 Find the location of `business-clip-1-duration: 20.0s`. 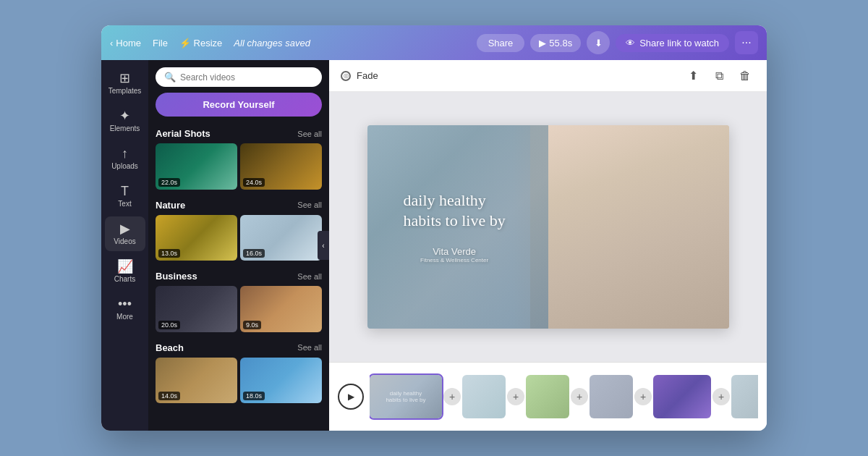

business-clip-1-duration: 20.0s is located at coordinates (169, 325).